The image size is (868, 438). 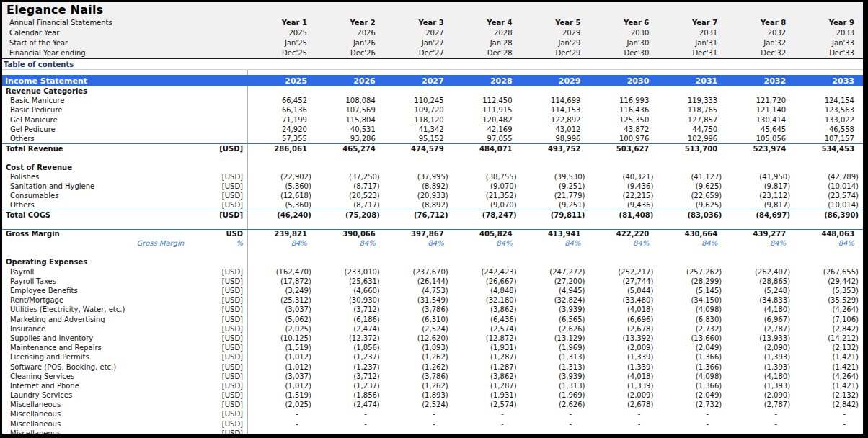 What do you see at coordinates (281, 233) in the screenshot?
I see `value-cell: 239,821` at bounding box center [281, 233].